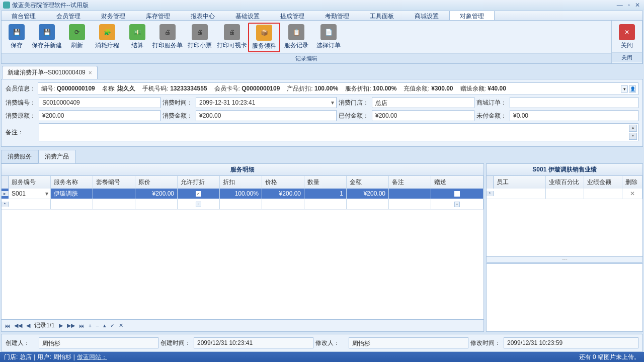 The image size is (644, 362). What do you see at coordinates (156, 194) in the screenshot?
I see `cell-orig-price: ¥200.00` at bounding box center [156, 194].